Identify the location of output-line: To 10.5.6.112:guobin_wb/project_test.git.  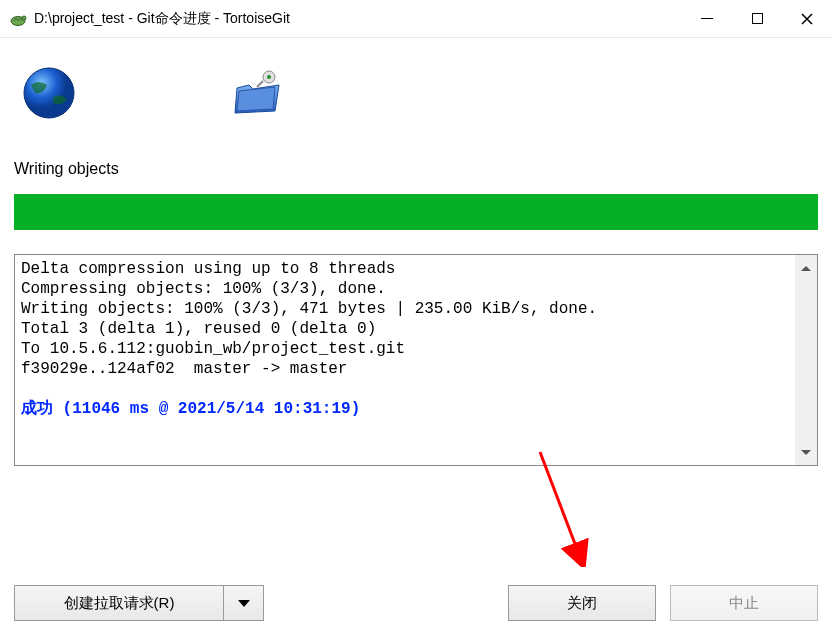
(213, 349).